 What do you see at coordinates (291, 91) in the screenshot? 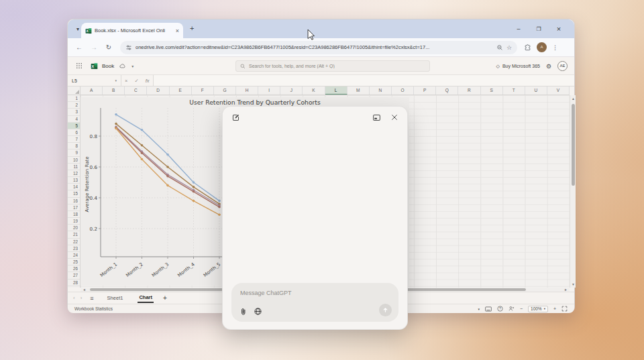
I see `column-header-J: J` at bounding box center [291, 91].